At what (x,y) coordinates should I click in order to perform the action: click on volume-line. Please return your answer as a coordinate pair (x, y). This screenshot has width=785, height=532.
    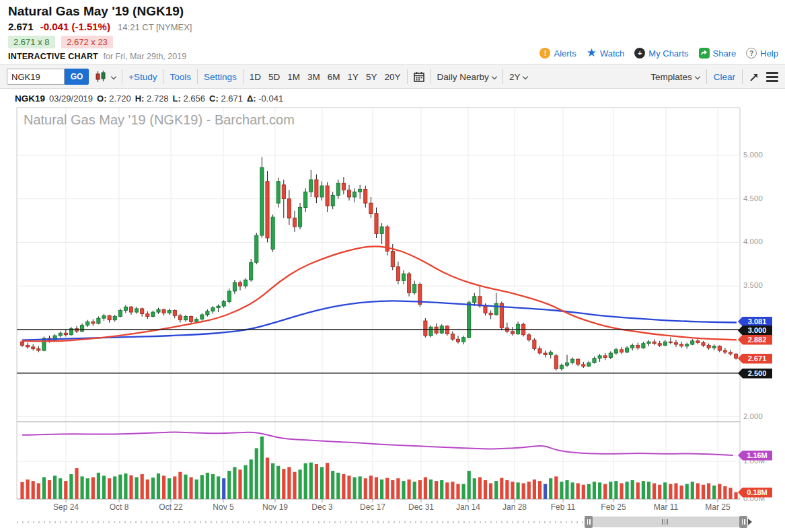
    Looking at the image, I should click on (378, 444).